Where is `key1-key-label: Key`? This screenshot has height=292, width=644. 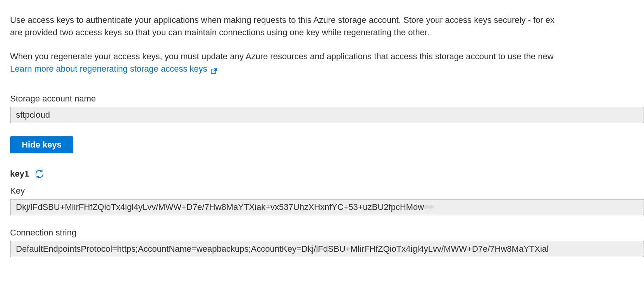 key1-key-label: Key is located at coordinates (327, 191).